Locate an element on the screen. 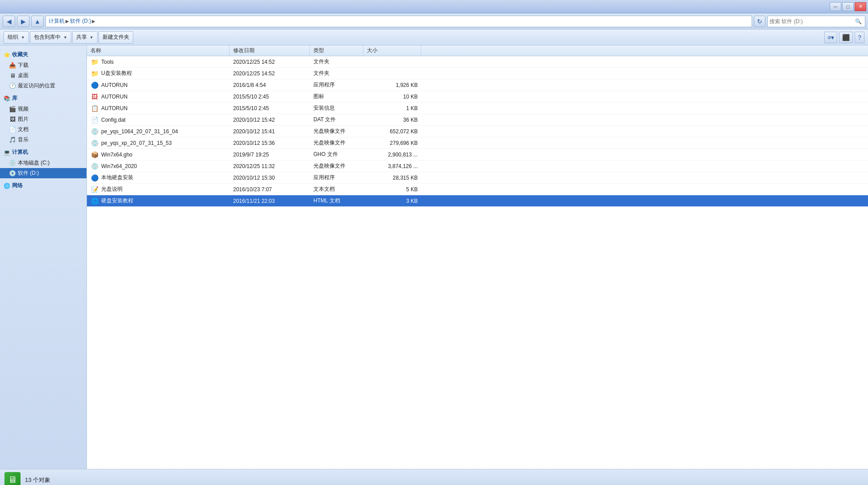  file-type-icon: 📝 is located at coordinates (95, 189).